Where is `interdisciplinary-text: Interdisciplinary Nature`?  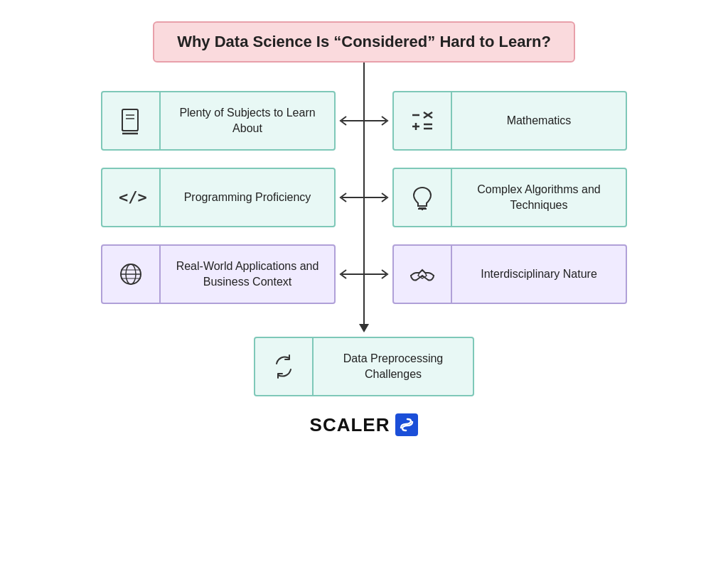
interdisciplinary-text: Interdisciplinary Nature is located at coordinates (539, 274).